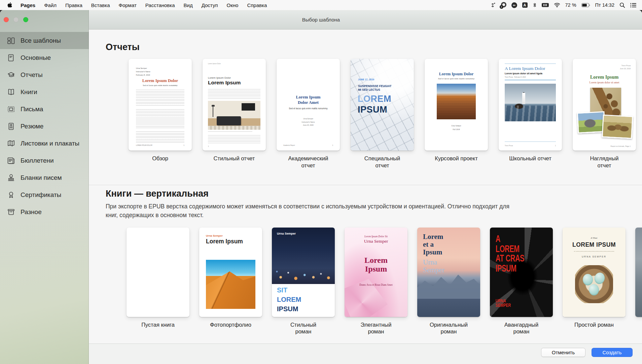 The height and width of the screenshot is (364, 642). Describe the element at coordinates (16, 19) in the screenshot. I see `traffic-lights` at that location.